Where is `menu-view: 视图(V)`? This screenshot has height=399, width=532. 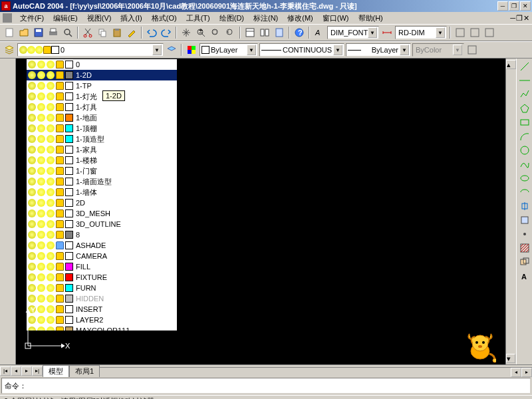 menu-view: 视图(V) is located at coordinates (100, 19).